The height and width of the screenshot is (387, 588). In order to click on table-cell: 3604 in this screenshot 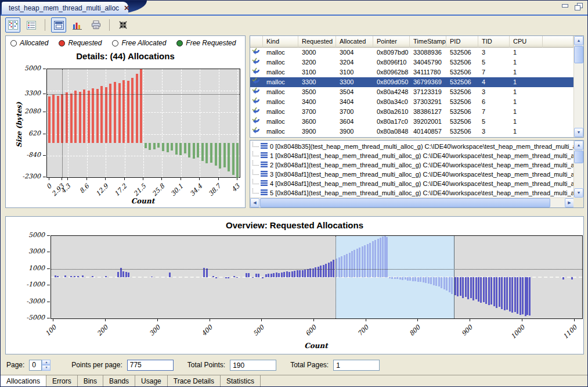, I will do `click(355, 122)`.